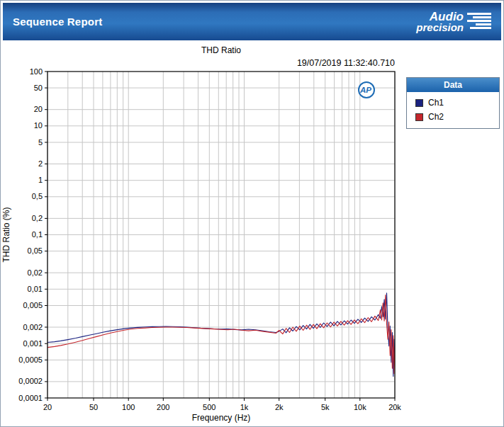 Image resolution: width=504 pixels, height=427 pixels. I want to click on svg-text: 10k, so click(360, 407).